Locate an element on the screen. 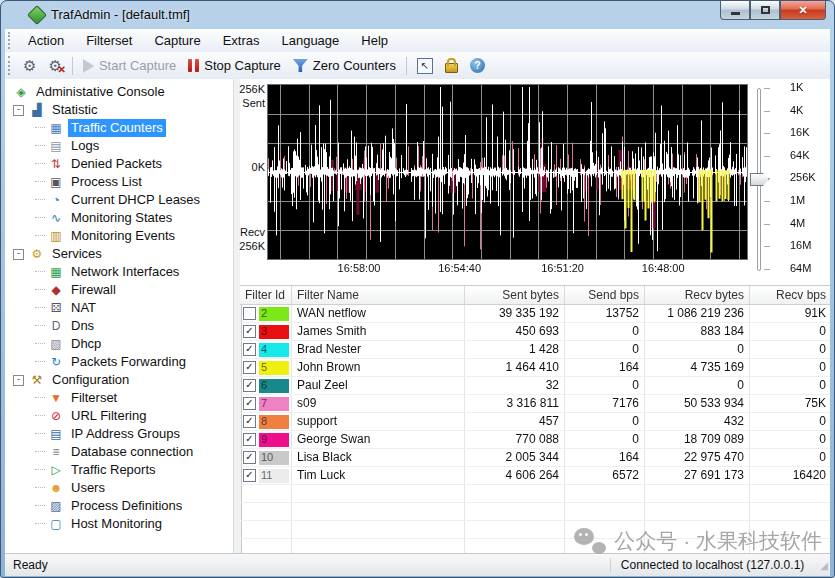 The width and height of the screenshot is (835, 578). start-capture-button: Start Capture is located at coordinates (130, 66).